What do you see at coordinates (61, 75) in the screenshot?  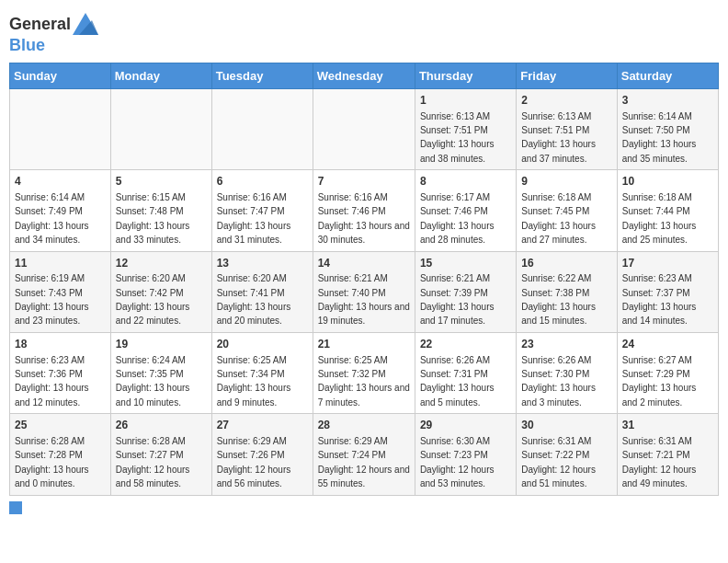 I see `calendar-day-header: Sunday` at bounding box center [61, 75].